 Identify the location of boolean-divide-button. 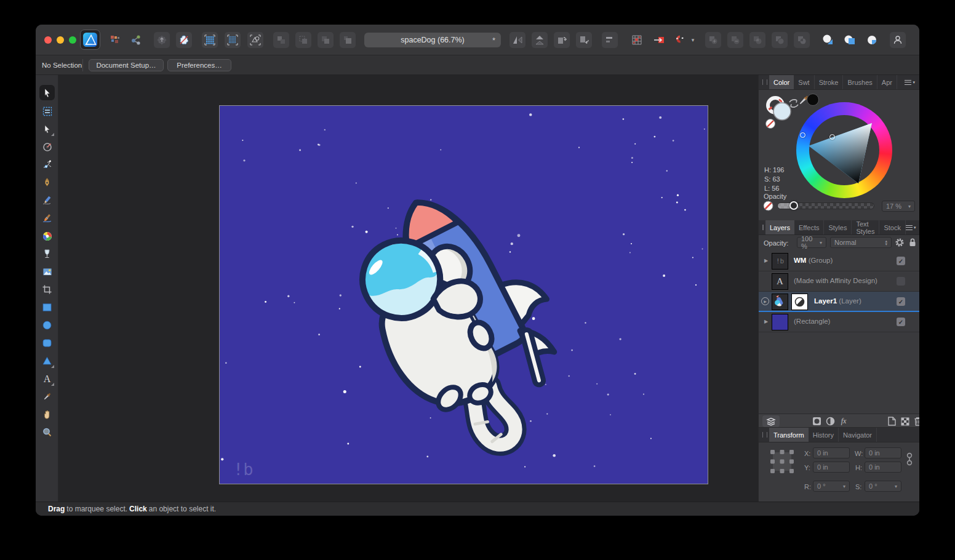
(780, 40).